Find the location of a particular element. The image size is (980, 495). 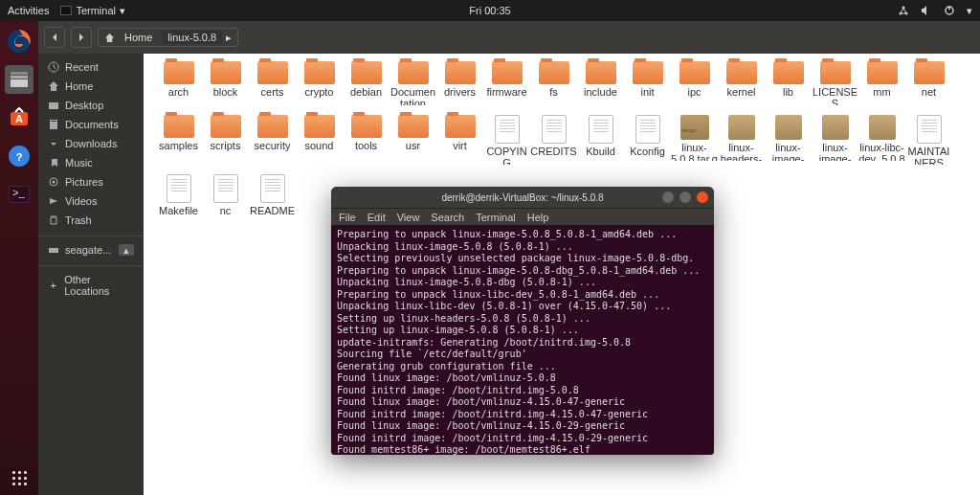

pathbar: Home linux-5.0.8 ▸ is located at coordinates (168, 37).